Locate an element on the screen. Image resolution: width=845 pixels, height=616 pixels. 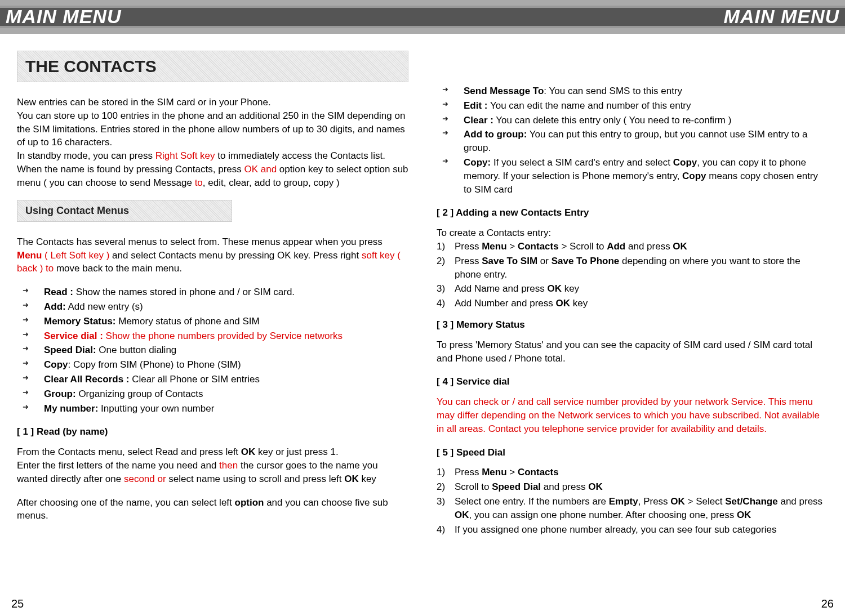
text: select name using to scroll and press le… is located at coordinates (256, 479).